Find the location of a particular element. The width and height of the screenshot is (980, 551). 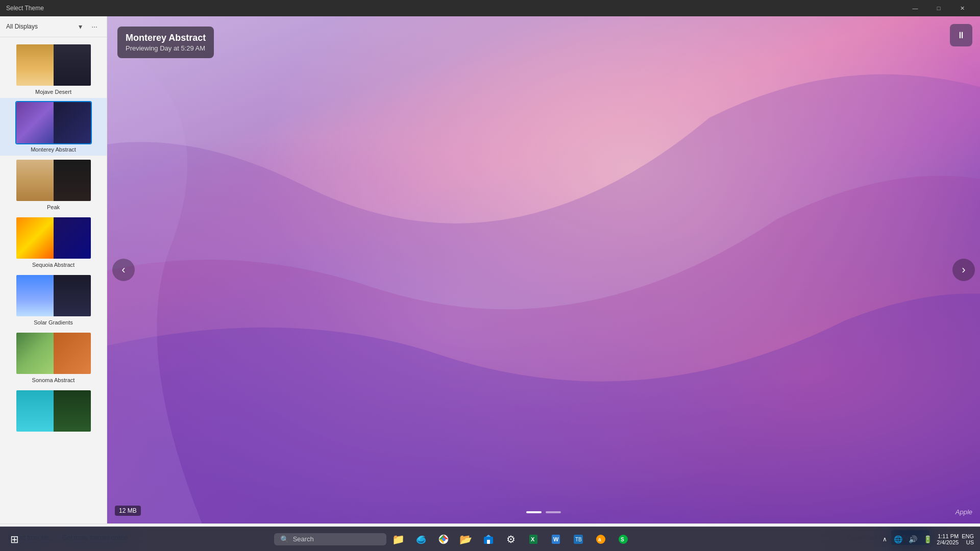

sidebar-item-mojave-desert: Mojave Desert is located at coordinates (53, 69).